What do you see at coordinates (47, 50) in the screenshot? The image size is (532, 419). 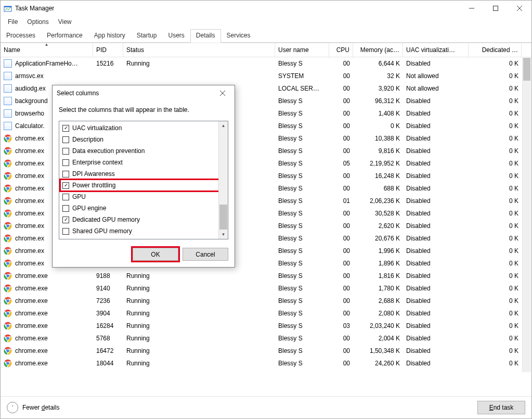 I see `col-header-name: ▲Name` at bounding box center [47, 50].